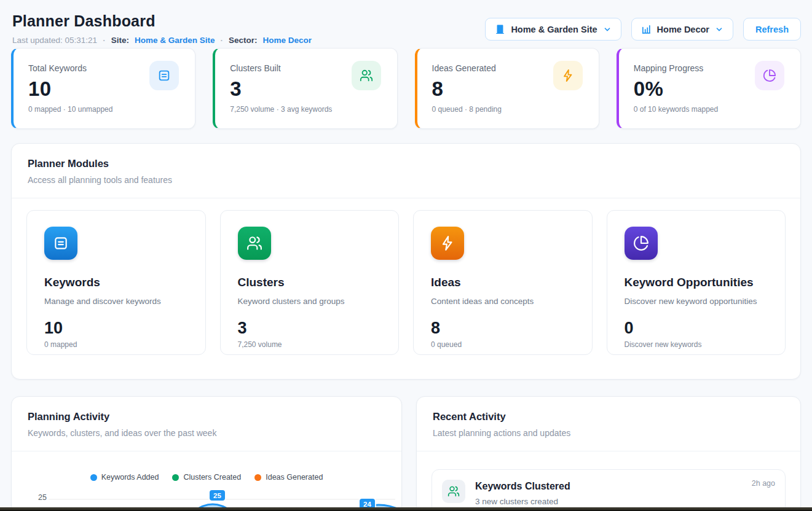 The width and height of the screenshot is (812, 511). I want to click on module-title: Keywords, so click(116, 283).